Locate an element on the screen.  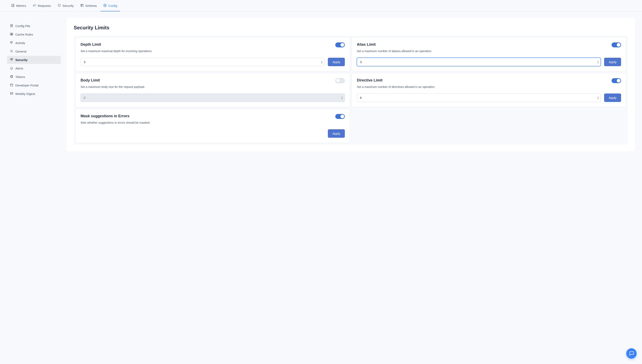
card-mask-errors: Mask suggestions in Errors Sets whether … is located at coordinates (213, 126).